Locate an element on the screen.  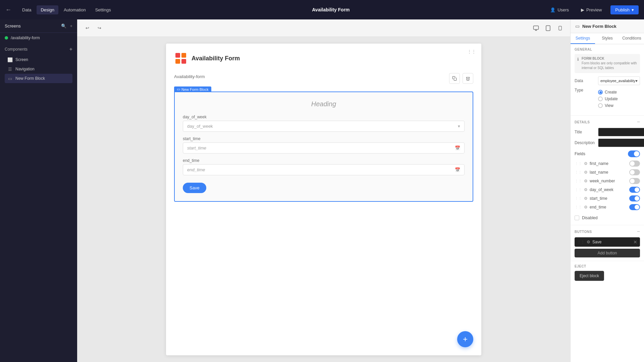
form-heading: Heading is located at coordinates (324, 104).